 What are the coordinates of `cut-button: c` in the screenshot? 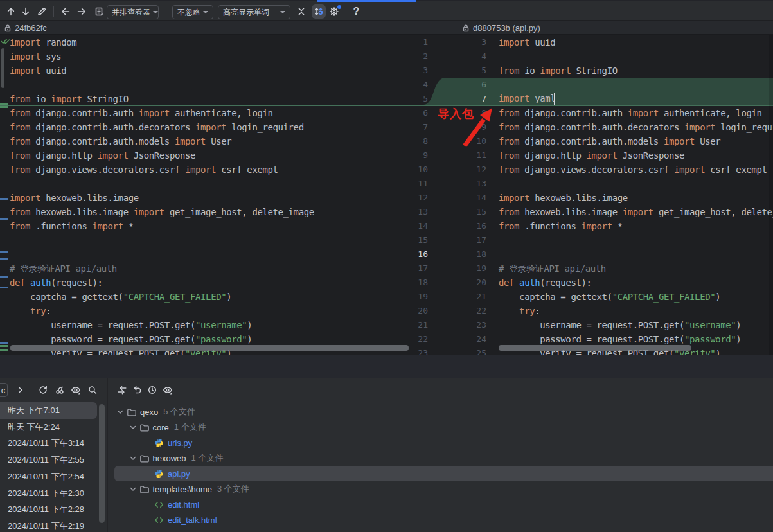 It's located at (4, 390).